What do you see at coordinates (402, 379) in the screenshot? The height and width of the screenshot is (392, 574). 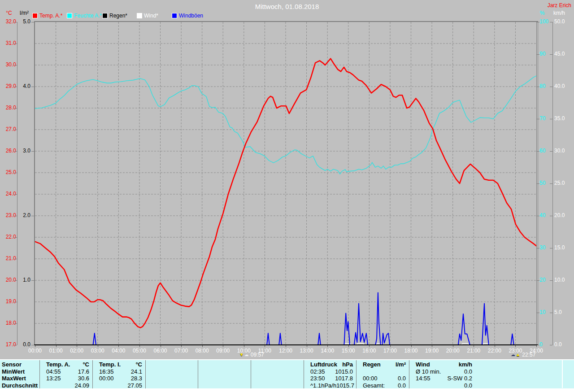 I see `cell-value: 0.0` at bounding box center [402, 379].